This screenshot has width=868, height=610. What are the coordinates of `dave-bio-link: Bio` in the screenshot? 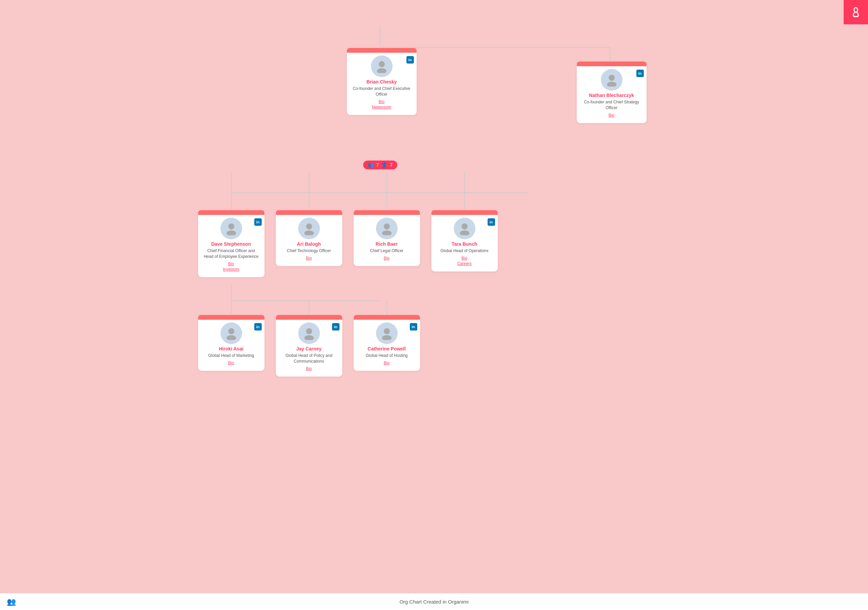 It's located at (231, 264).